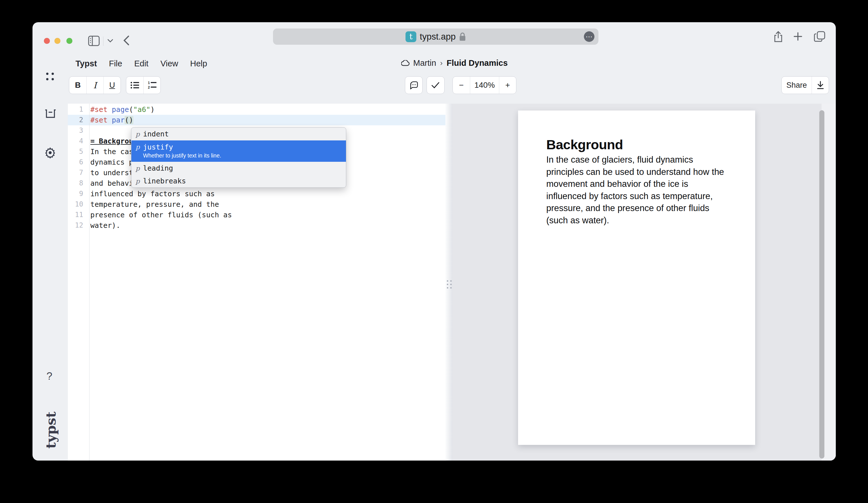 The width and height of the screenshot is (868, 503). What do you see at coordinates (76, 120) in the screenshot?
I see `line-number: 2` at bounding box center [76, 120].